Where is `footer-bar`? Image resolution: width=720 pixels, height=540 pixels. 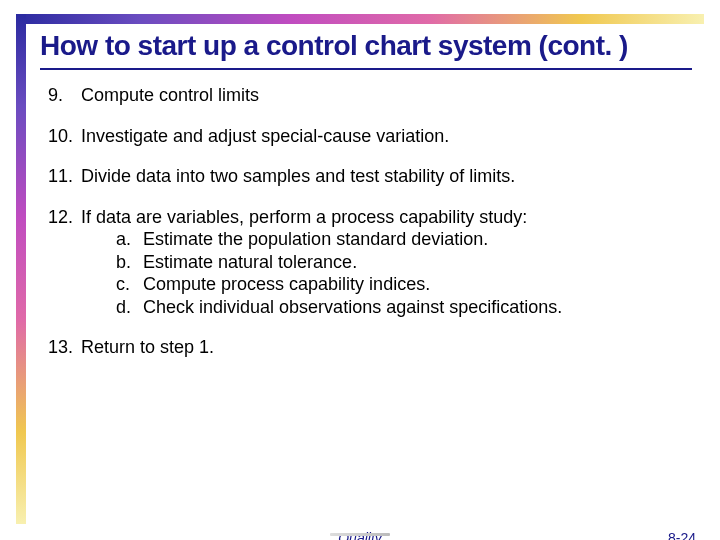 footer-bar is located at coordinates (360, 534).